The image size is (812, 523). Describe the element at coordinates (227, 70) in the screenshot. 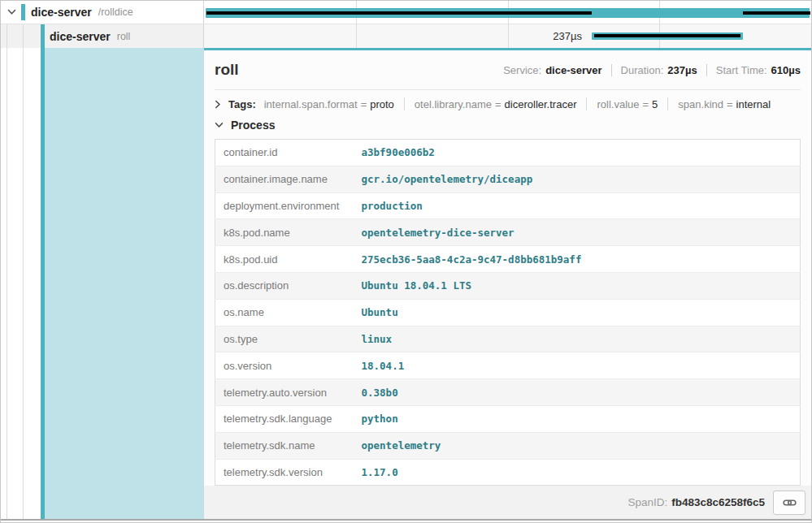

I see `span-title: roll` at that location.